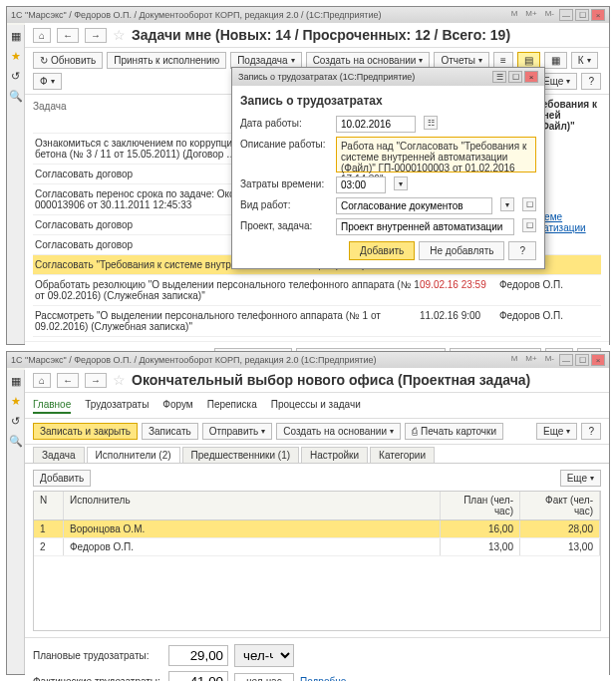 Image resolution: width=616 pixels, height=690 pixels. Describe the element at coordinates (308, 15) in the screenshot. I see `titlebar-1: 1С "Марсэкс" / Федоров О.П. / Документоо…` at that location.